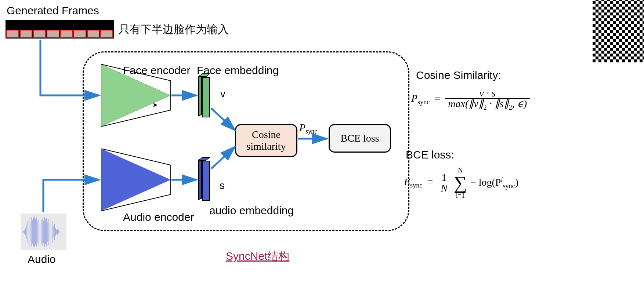 The image size is (644, 299). Describe the element at coordinates (155, 105) in the screenshot. I see `cursor-icon: ➤` at that location.